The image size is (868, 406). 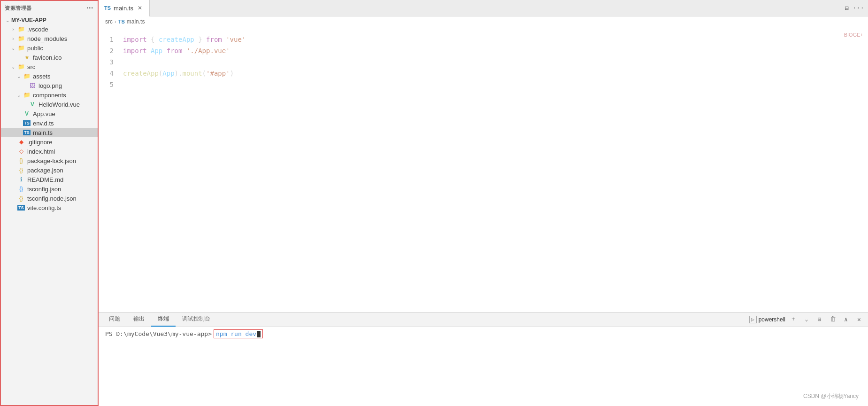 I want to click on html-icon: ◇, so click(x=21, y=151).